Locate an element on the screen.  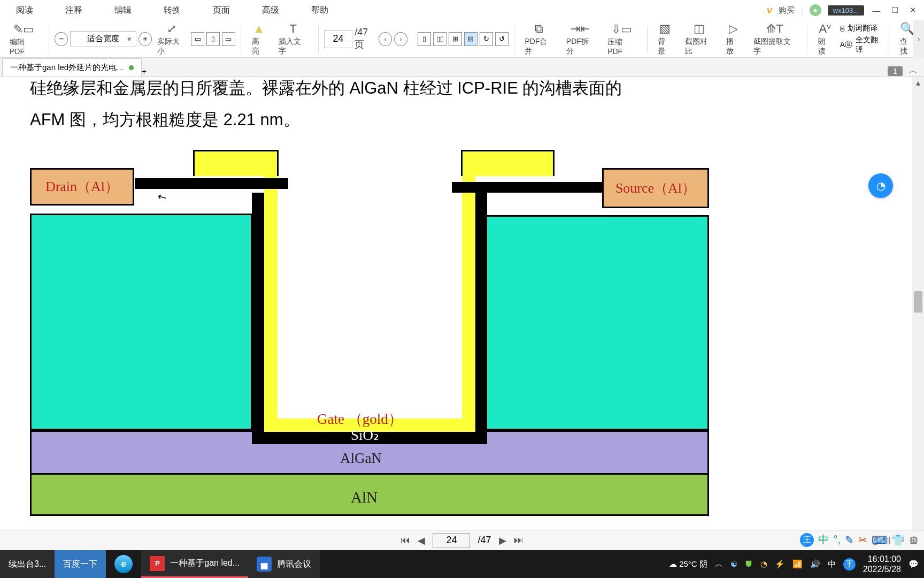
page-navigator: ⏮ ◀ 24 /47 ▶ ⏭ ▯ ⫼ ≡ ⊞ is located at coordinates (462, 540).